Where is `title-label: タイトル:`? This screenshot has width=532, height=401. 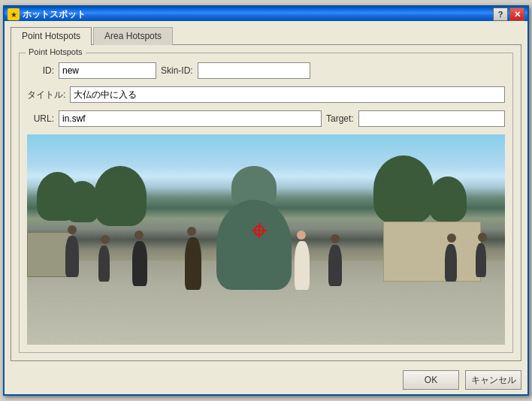 title-label: タイトル: is located at coordinates (47, 95).